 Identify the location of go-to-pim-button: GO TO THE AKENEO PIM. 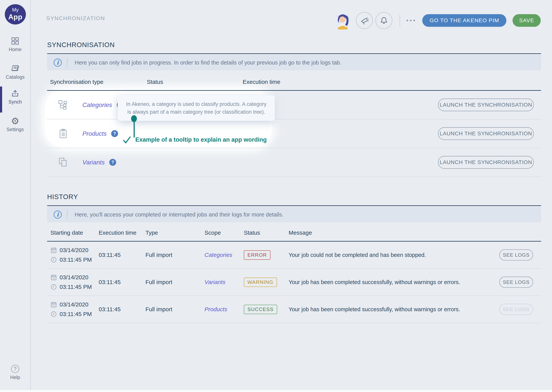
(464, 21).